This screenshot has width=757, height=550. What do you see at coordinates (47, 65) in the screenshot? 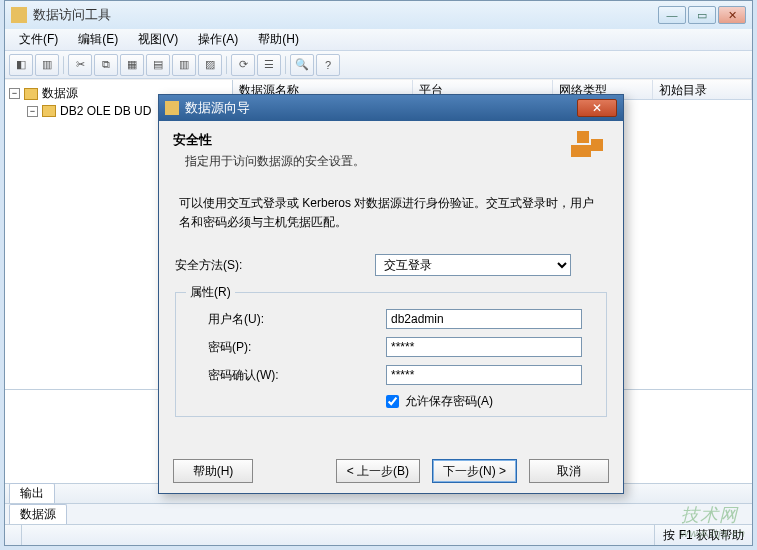
I see `toolbar-open-icon: ▥` at bounding box center [47, 65].